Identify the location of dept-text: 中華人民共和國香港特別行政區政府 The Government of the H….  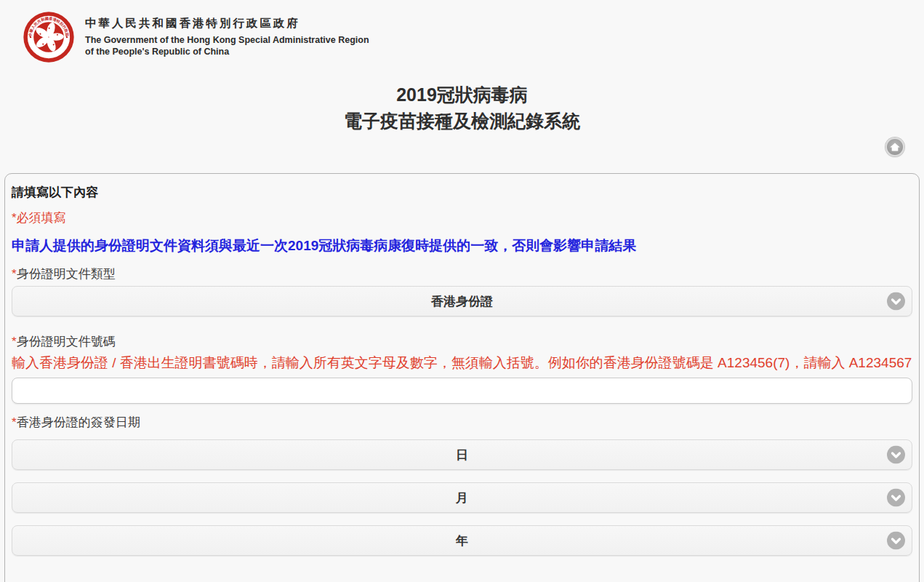
(227, 33).